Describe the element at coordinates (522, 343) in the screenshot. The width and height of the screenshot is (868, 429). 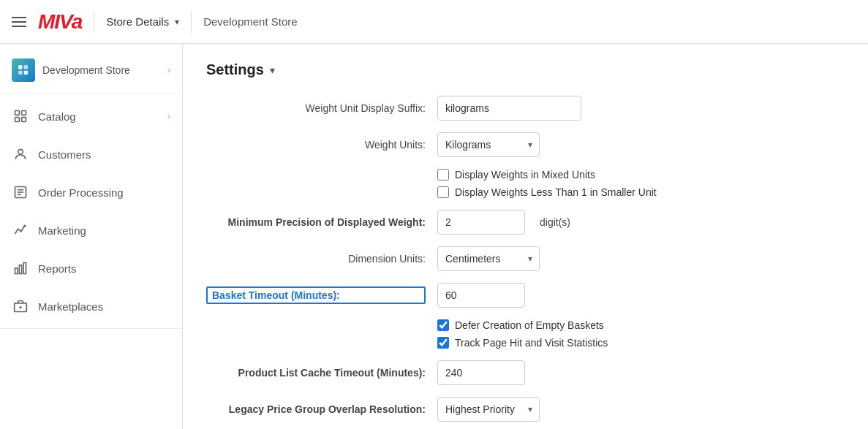
I see `track-page-row: Track Page Hit and Visit Statistics` at that location.